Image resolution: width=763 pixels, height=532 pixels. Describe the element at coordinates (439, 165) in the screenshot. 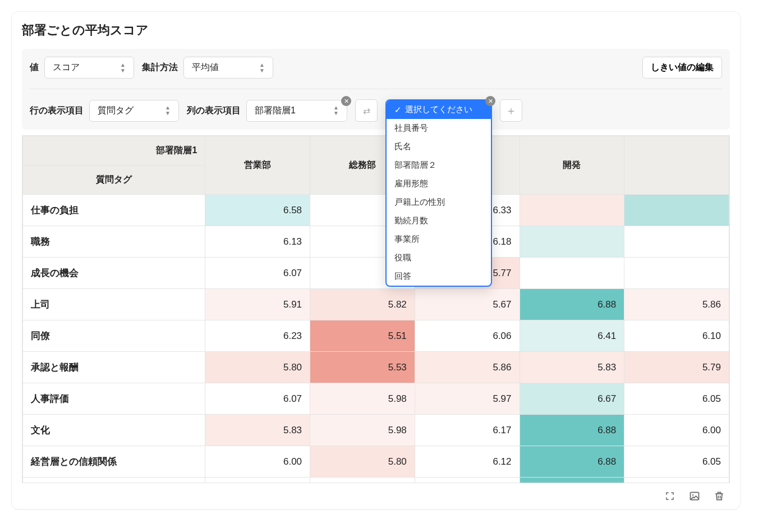

I see `dropdown-option: 部署階層２` at that location.